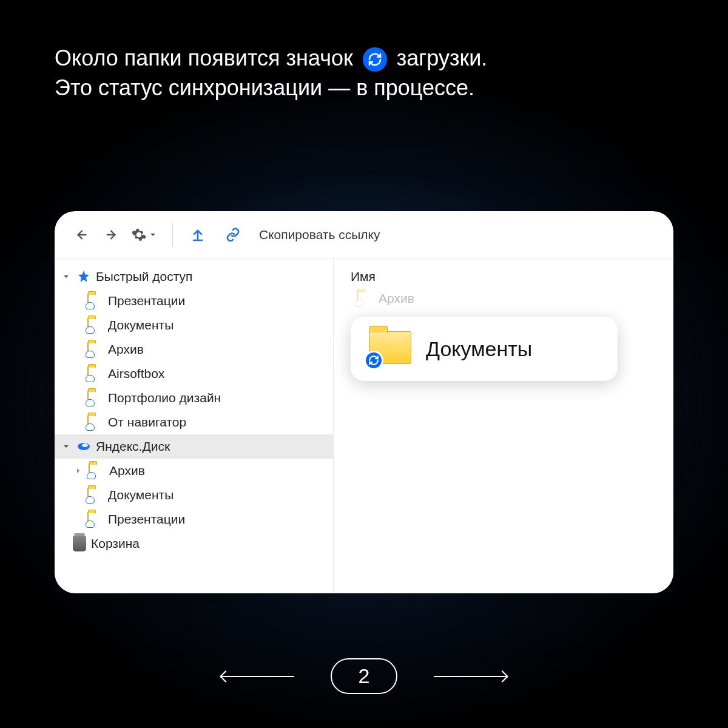 The width and height of the screenshot is (728, 728). I want to click on chevron-right-icon, so click(78, 471).